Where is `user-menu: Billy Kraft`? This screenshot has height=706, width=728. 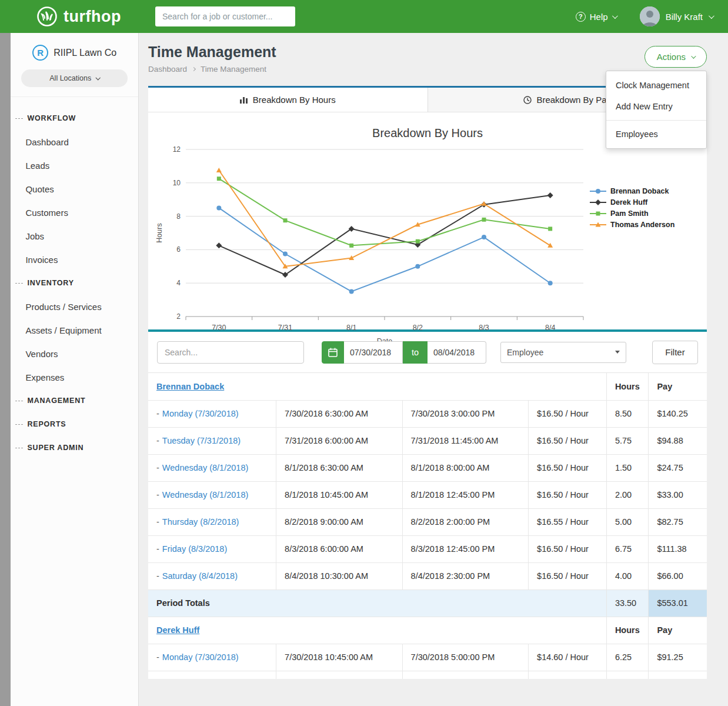 user-menu: Billy Kraft is located at coordinates (676, 16).